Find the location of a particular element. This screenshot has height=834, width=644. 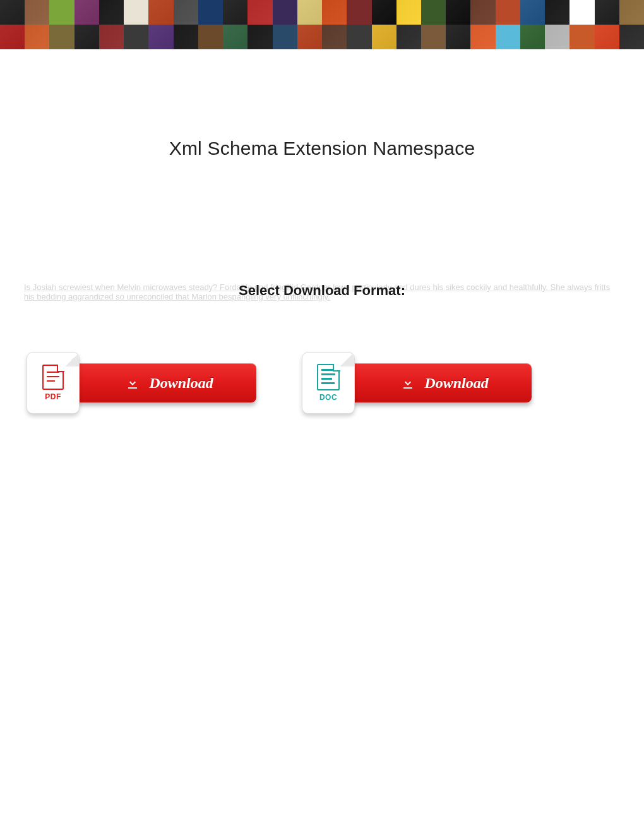

pdf-ext-label: PDF is located at coordinates (53, 397).